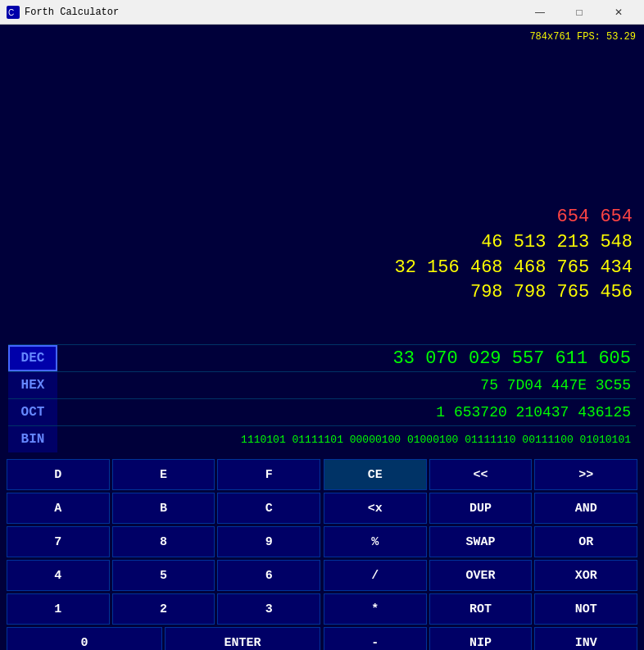 Image resolution: width=644 pixels, height=650 pixels. Describe the element at coordinates (347, 385) in the screenshot. I see `mode-value-hex: 75 7D04 447E 3C55` at that location.